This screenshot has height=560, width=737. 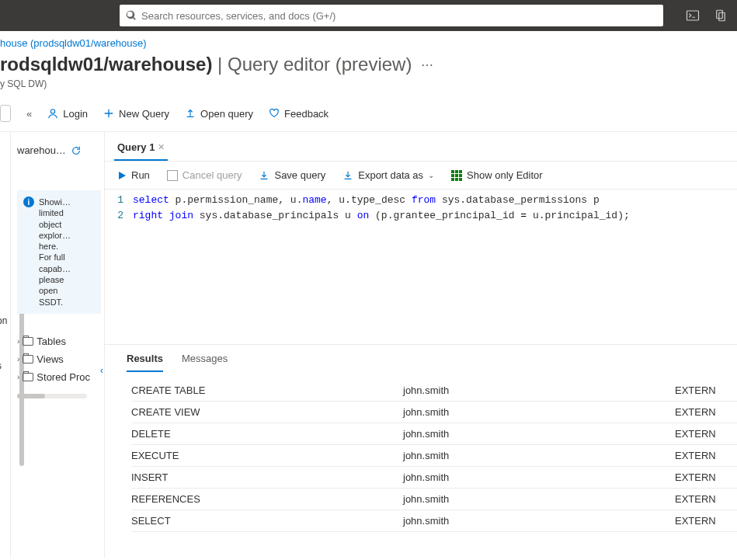 What do you see at coordinates (434, 499) in the screenshot?
I see `table-row: REFERENCESjohn.smithEXTERN` at bounding box center [434, 499].